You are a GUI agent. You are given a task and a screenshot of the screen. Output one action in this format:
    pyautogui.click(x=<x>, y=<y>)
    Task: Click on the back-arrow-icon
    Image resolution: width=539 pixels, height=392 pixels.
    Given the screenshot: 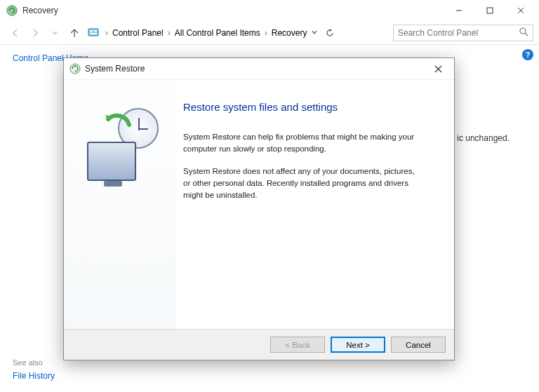 What is the action you would take?
    pyautogui.click(x=15, y=33)
    